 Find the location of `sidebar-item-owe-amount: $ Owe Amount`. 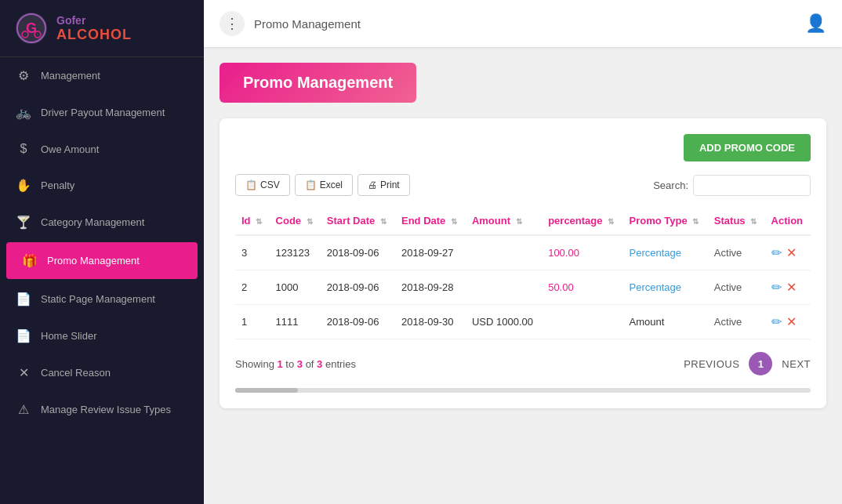

sidebar-item-owe-amount: $ Owe Amount is located at coordinates (102, 149).